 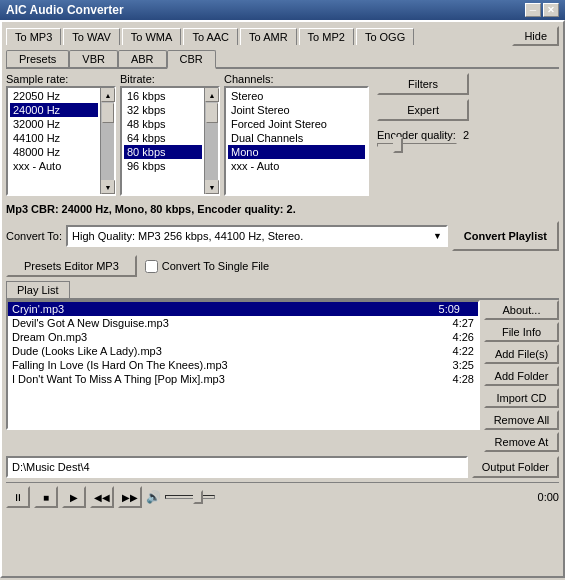 What do you see at coordinates (54, 152) in the screenshot?
I see `list-item: 48000 Hz` at bounding box center [54, 152].